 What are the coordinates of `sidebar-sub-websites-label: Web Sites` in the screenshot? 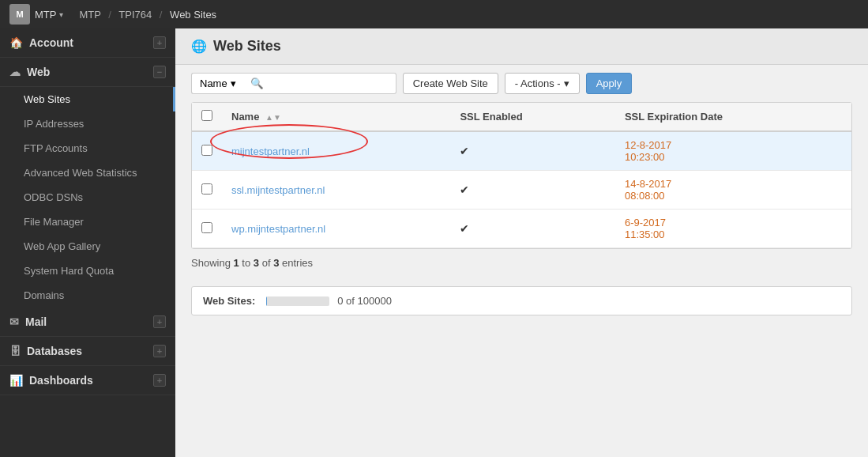 It's located at (47, 100).